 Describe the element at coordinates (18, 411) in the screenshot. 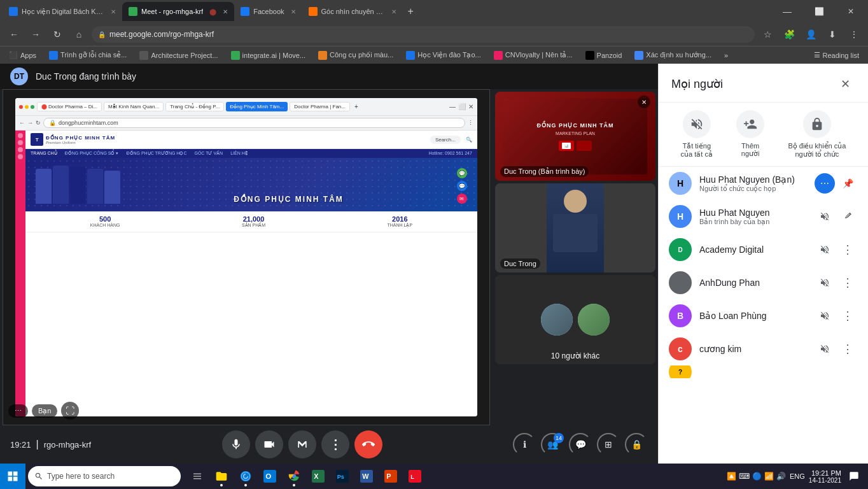

I see `screen-more-btn: ⋯` at that location.